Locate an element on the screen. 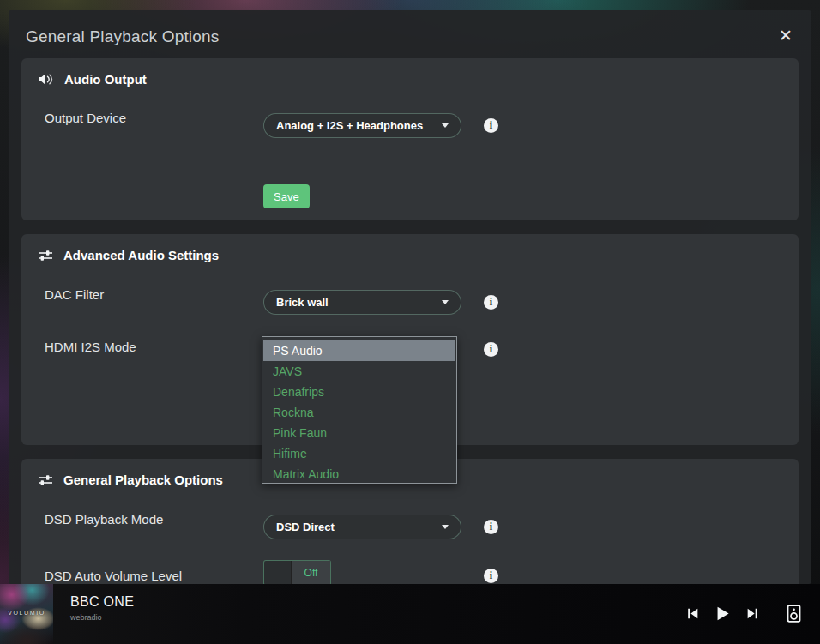 The image size is (820, 644). player-bar: VOLUMIO BBC ONE webradio is located at coordinates (410, 614).